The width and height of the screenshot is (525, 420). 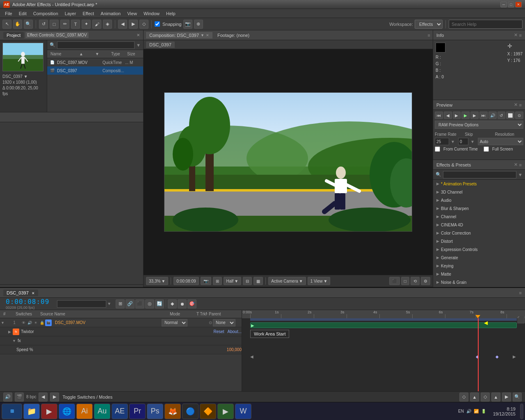 I want to click on menu-composition: Composition, so click(x=46, y=14).